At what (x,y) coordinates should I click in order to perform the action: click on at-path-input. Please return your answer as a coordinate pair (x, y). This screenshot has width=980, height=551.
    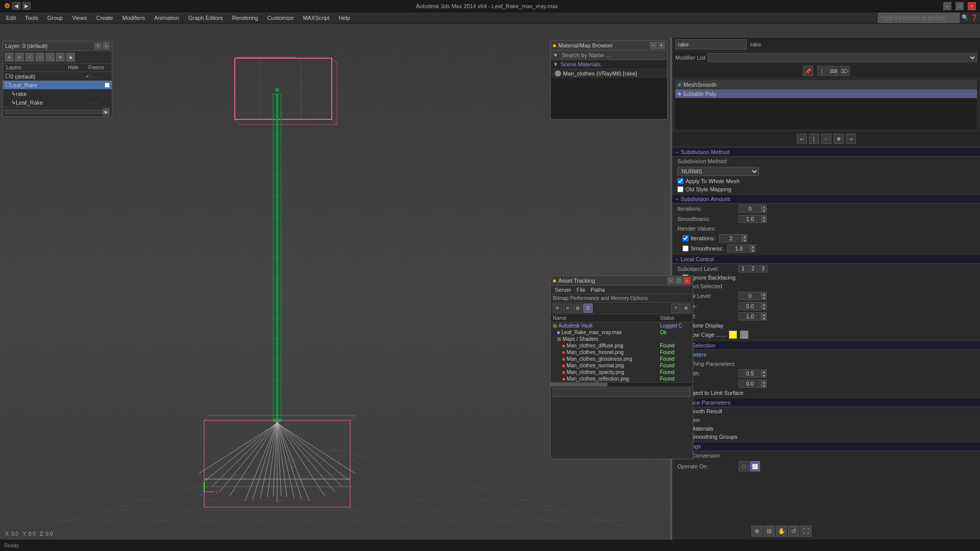
    Looking at the image, I should click on (622, 392).